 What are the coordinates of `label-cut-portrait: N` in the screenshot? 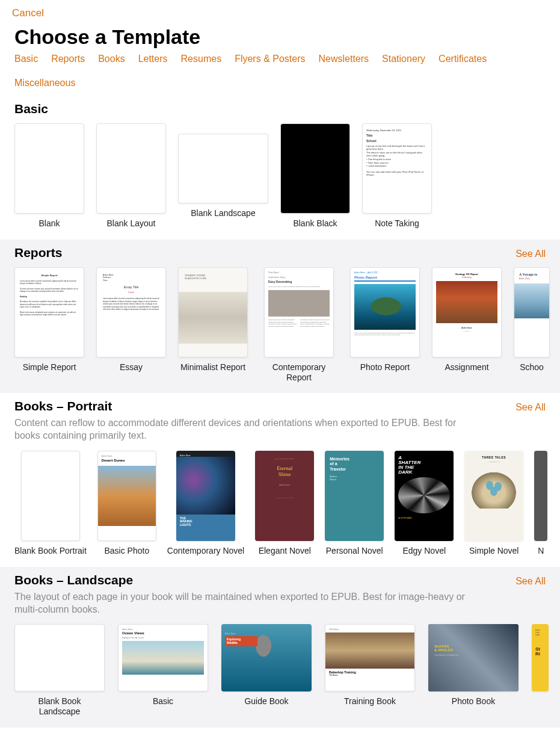 It's located at (541, 551).